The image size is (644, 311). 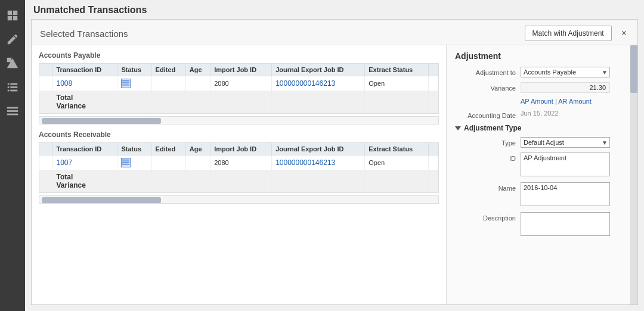 What do you see at coordinates (126, 83) in the screenshot?
I see `status-table-icon` at bounding box center [126, 83].